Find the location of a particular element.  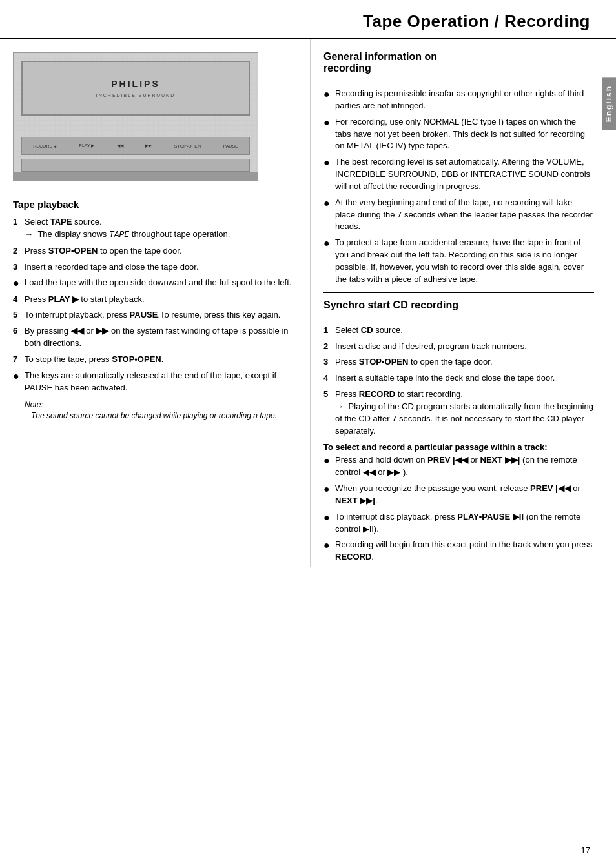

note-label: Note: is located at coordinates (161, 405).